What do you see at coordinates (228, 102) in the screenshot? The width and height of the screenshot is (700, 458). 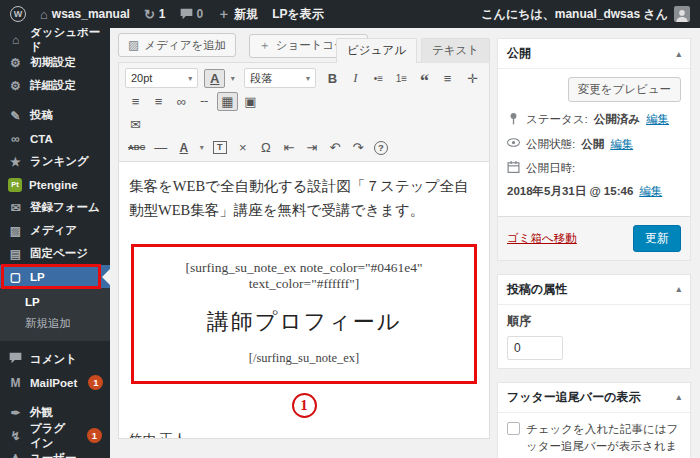 I see `toolbar-toggle-button: ▦` at bounding box center [228, 102].